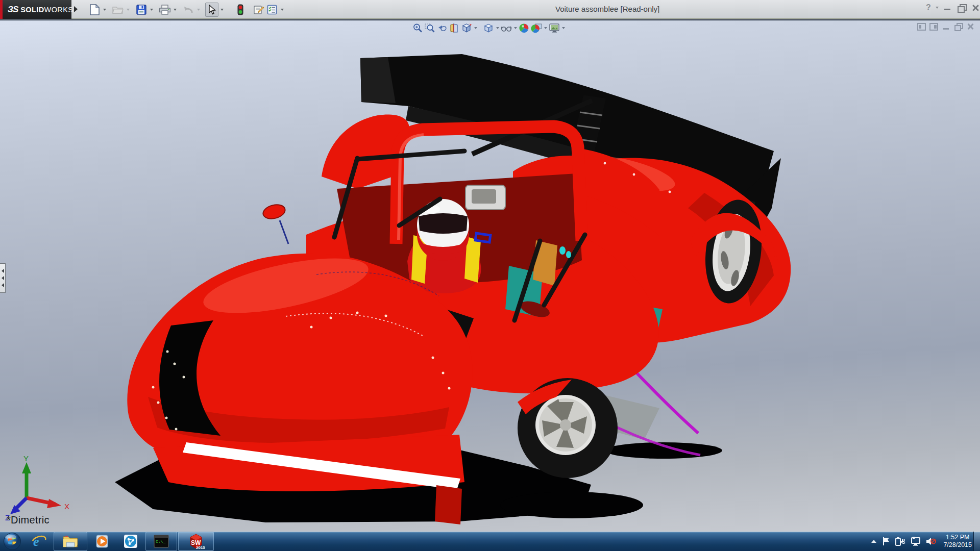 The width and height of the screenshot is (980, 551). I want to click on open-dropdown-caret, so click(128, 10).